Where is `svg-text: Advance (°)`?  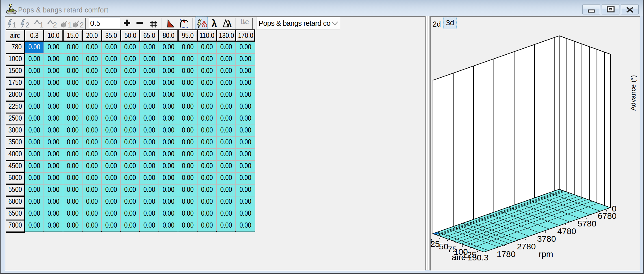
svg-text: Advance (°) is located at coordinates (633, 93).